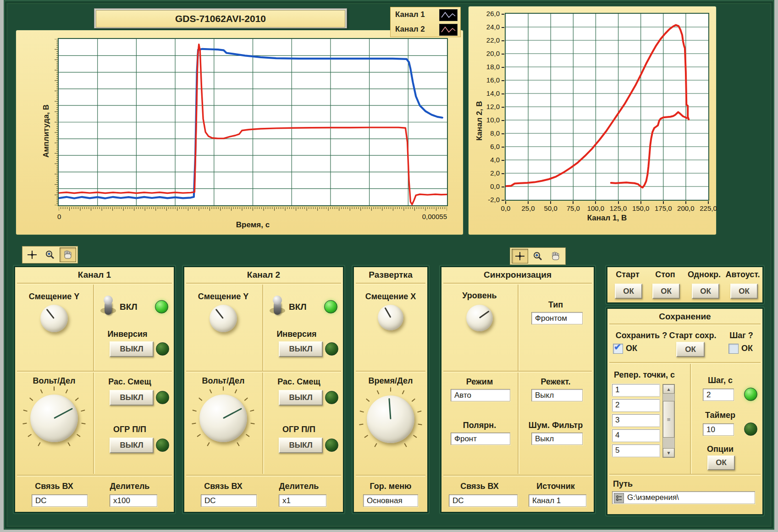  I want to click on x-axis-title: Время, с, so click(253, 225).